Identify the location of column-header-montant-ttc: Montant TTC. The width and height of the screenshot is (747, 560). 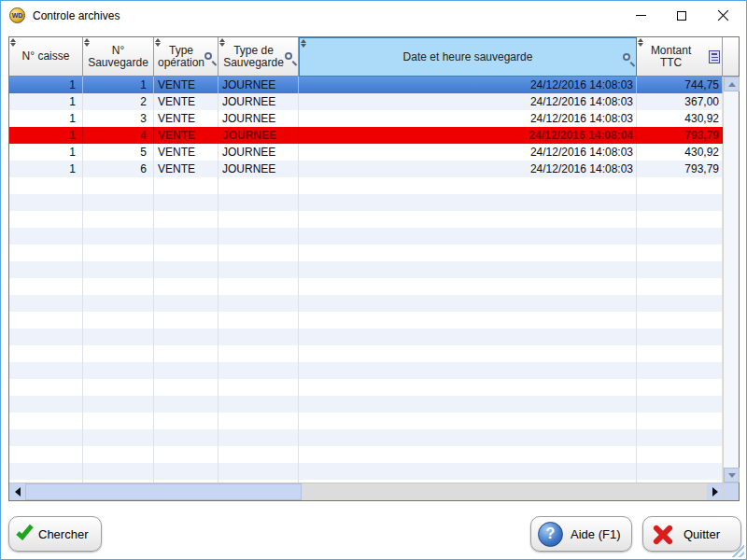
(680, 57).